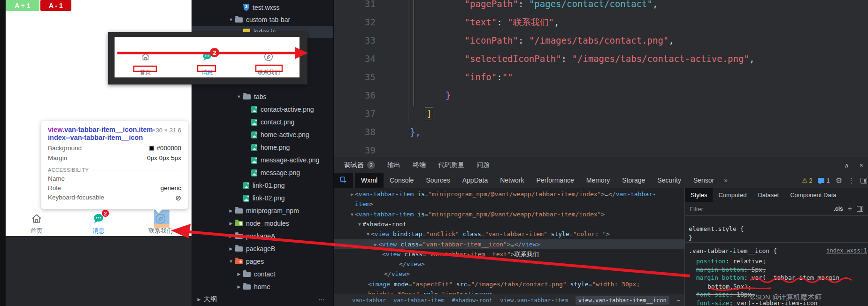 The height and width of the screenshot is (306, 868). Describe the element at coordinates (828, 180) in the screenshot. I see `message-count: 1` at that location.